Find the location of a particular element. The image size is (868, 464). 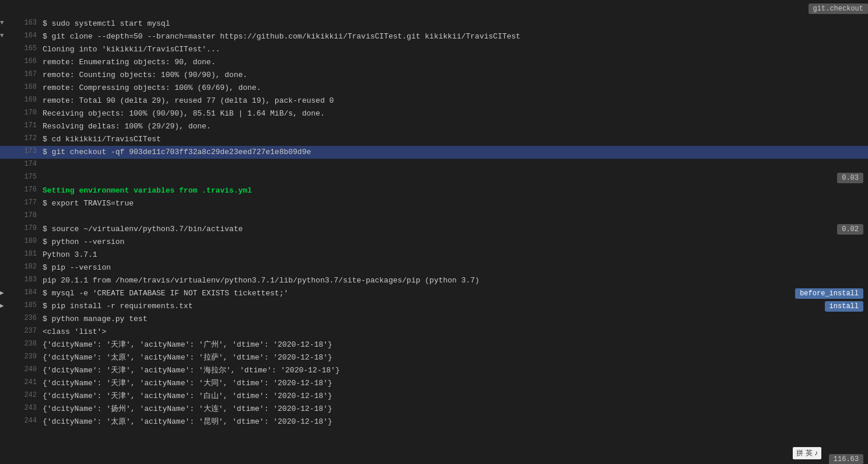

content-173: $ git checkout -qf 903de11c703ff32a8c29d… is located at coordinates (455, 152).